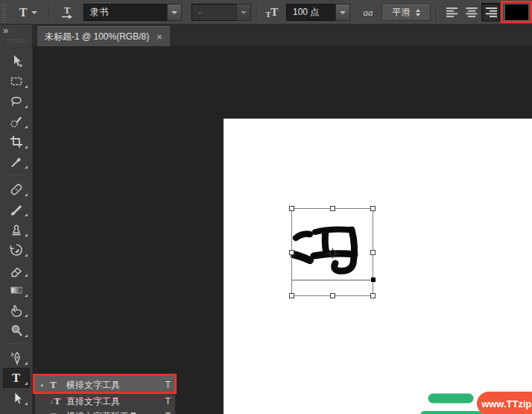  What do you see at coordinates (373, 209) in the screenshot?
I see `handle-top-right` at bounding box center [373, 209].